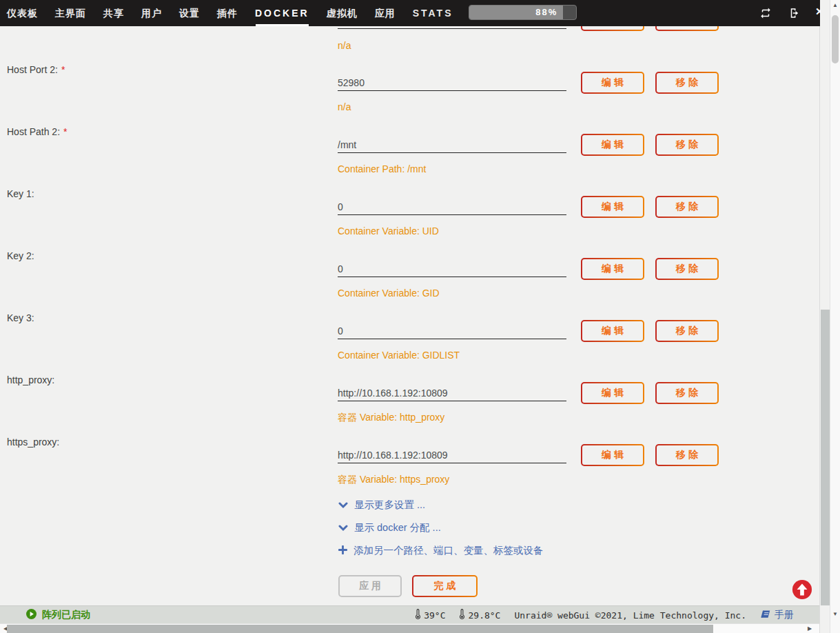  What do you see at coordinates (795, 13) in the screenshot?
I see `logout-icon` at bounding box center [795, 13].